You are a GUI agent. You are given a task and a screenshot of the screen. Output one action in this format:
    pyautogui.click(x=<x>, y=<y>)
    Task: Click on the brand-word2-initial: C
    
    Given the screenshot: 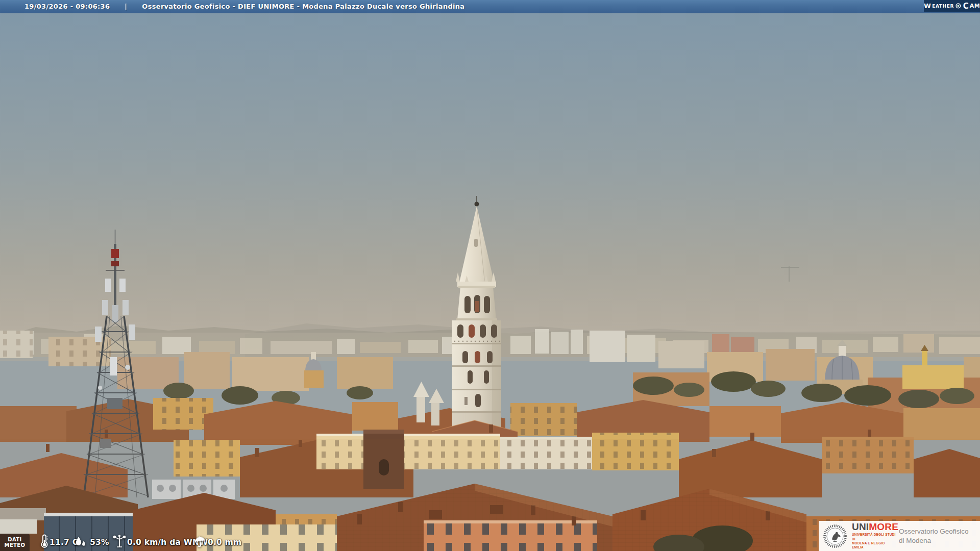 What is the action you would take?
    pyautogui.click(x=966, y=6)
    